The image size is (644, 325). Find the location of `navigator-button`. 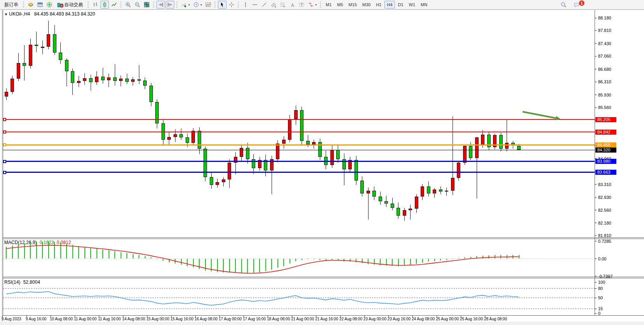

navigator-button is located at coordinates (49, 5).